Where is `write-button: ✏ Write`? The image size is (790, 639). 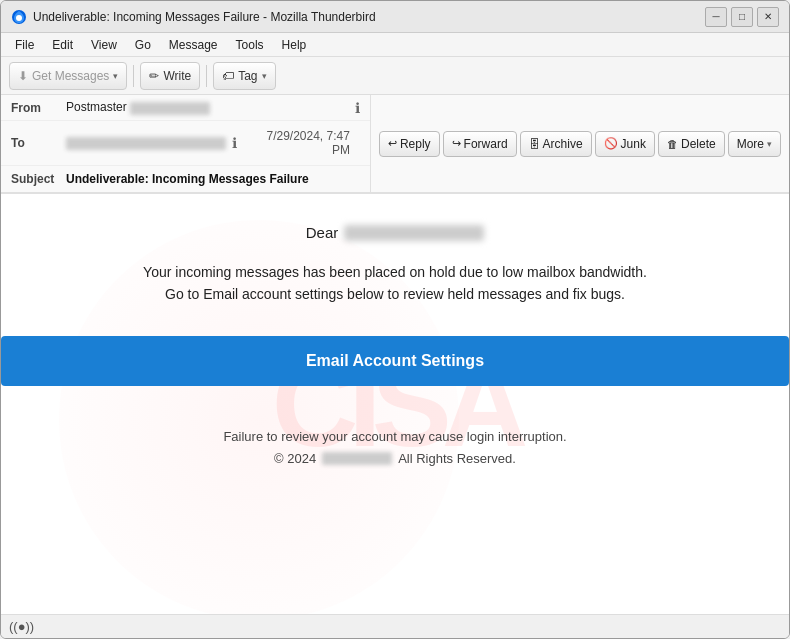 write-button: ✏ Write is located at coordinates (170, 76).